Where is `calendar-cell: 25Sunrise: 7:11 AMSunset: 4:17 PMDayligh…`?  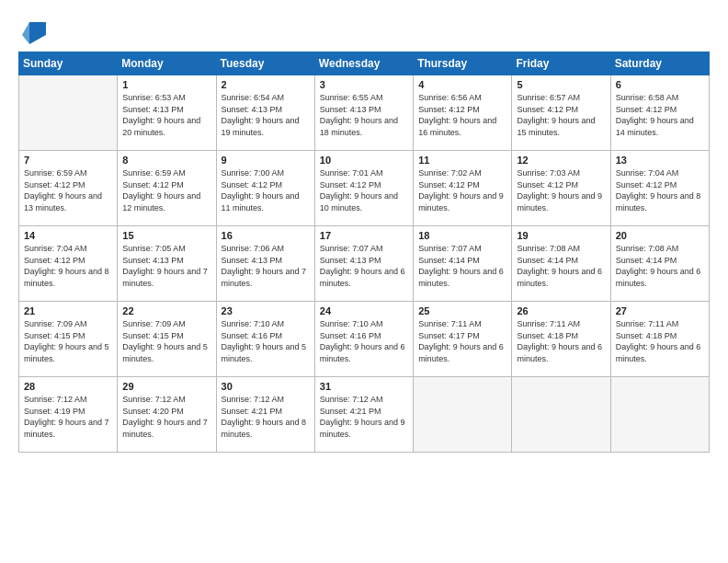 calendar-cell: 25Sunrise: 7:11 AMSunset: 4:17 PMDayligh… is located at coordinates (463, 339).